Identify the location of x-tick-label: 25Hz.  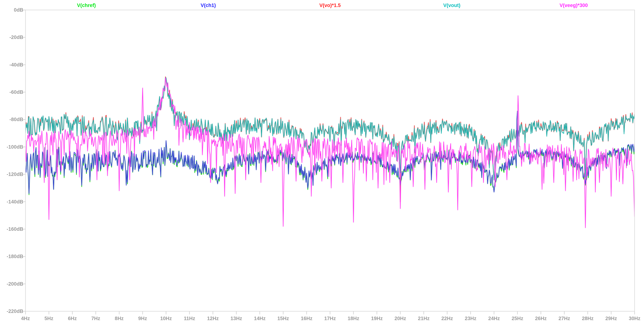
(518, 318).